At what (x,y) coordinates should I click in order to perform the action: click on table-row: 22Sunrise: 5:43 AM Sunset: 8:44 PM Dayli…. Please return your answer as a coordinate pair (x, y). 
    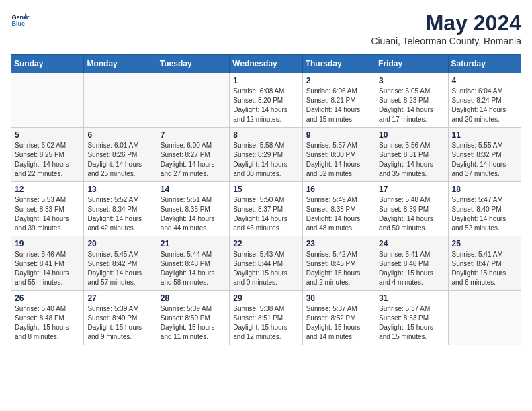
    Looking at the image, I should click on (266, 263).